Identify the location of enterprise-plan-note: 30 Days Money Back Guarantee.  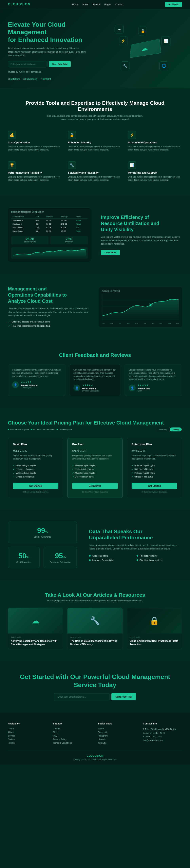
(155, 492).